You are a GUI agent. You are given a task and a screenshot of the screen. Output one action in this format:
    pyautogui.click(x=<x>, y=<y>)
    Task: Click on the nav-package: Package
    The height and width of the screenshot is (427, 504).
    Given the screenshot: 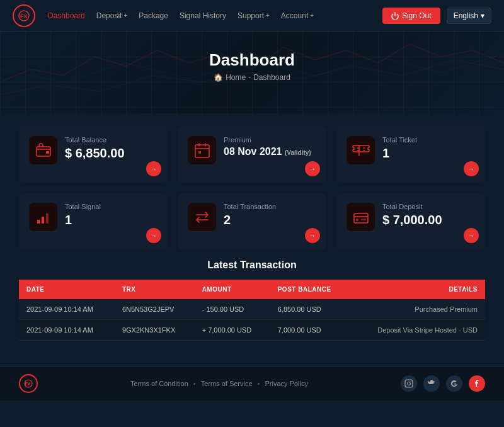 What is the action you would take?
    pyautogui.click(x=154, y=16)
    